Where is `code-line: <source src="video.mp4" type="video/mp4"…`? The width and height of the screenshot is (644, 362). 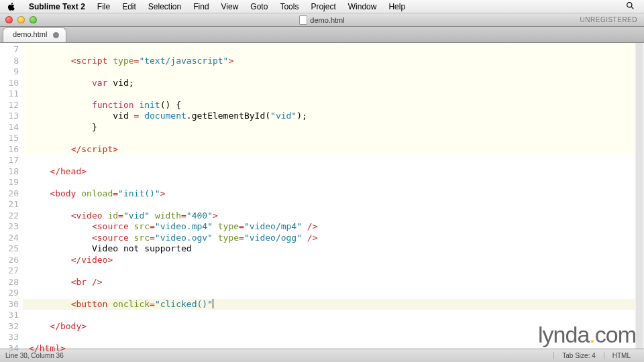
code-line: <source src="video.mp4" type="video/mp4"… is located at coordinates (329, 227).